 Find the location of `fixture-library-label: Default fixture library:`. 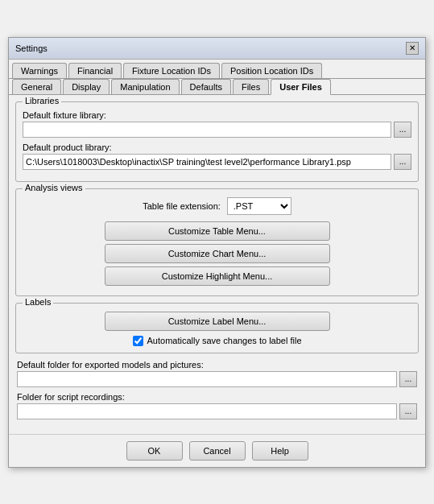

fixture-library-label: Default fixture library: is located at coordinates (217, 115).